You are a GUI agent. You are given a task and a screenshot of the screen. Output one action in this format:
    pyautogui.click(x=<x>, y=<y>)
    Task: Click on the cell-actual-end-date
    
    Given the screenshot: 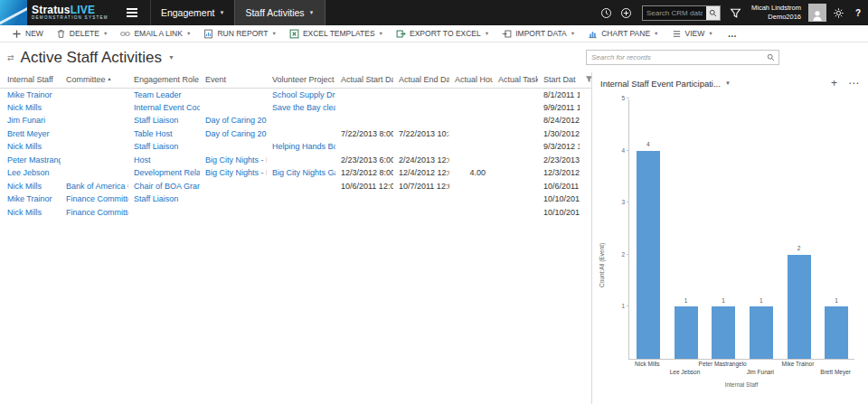 What is the action you would take?
    pyautogui.click(x=421, y=199)
    